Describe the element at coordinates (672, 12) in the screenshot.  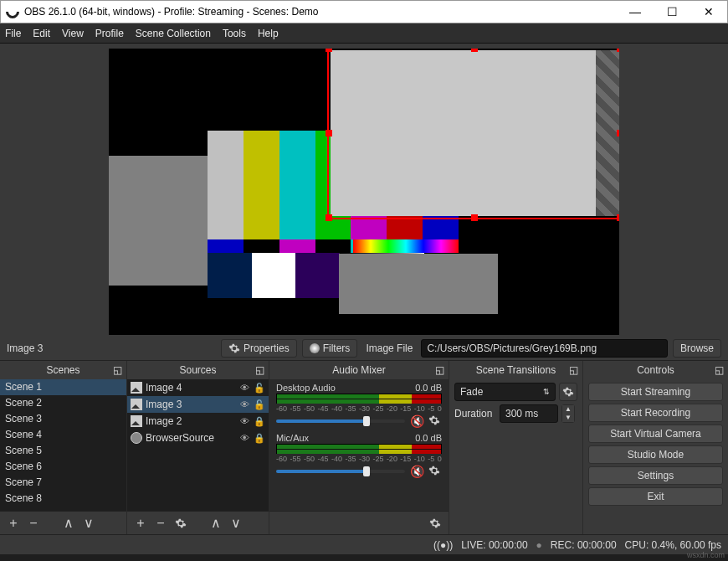
I see `maximize-button: ☐` at that location.